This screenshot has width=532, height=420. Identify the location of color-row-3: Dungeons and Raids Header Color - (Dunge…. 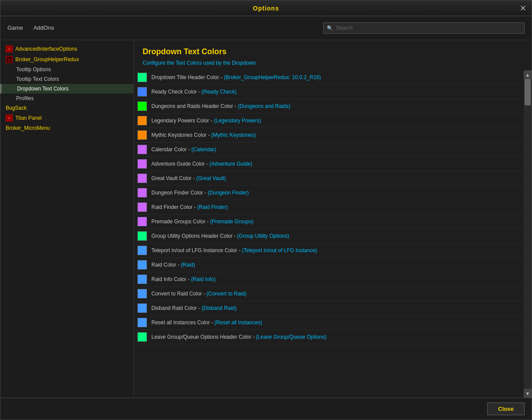
(329, 107).